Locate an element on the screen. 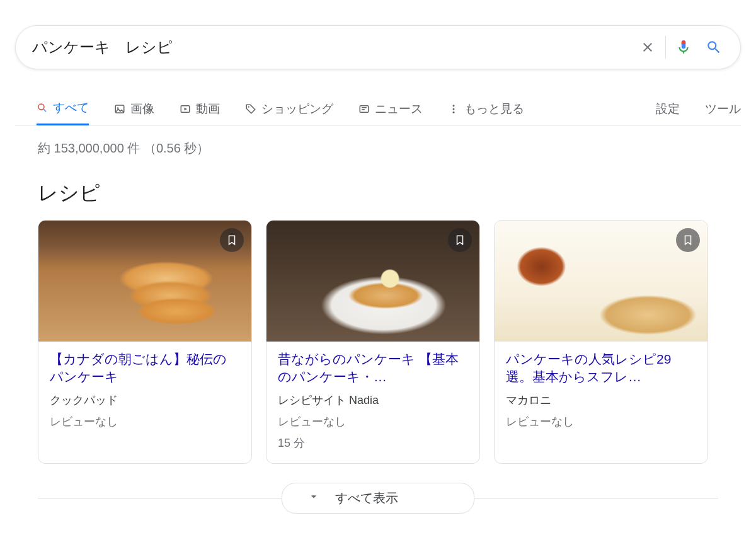 The image size is (756, 547). image-icon is located at coordinates (120, 109).